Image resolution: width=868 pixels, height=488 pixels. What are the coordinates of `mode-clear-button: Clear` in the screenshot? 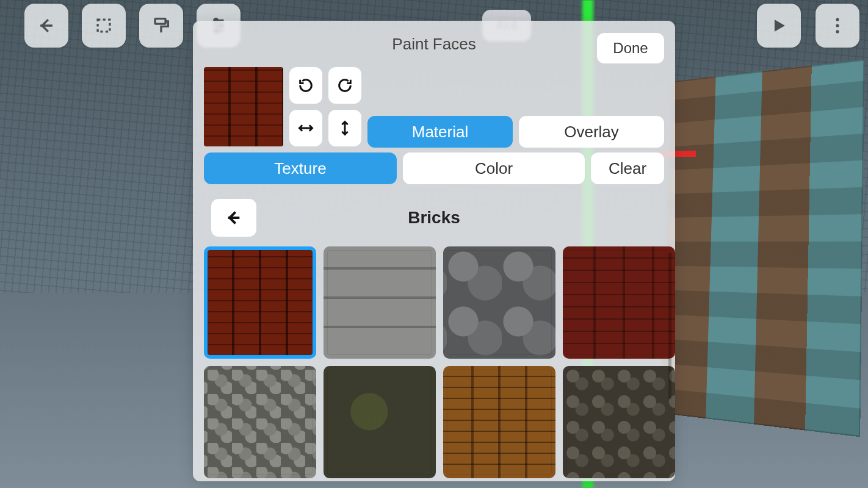 It's located at (627, 168).